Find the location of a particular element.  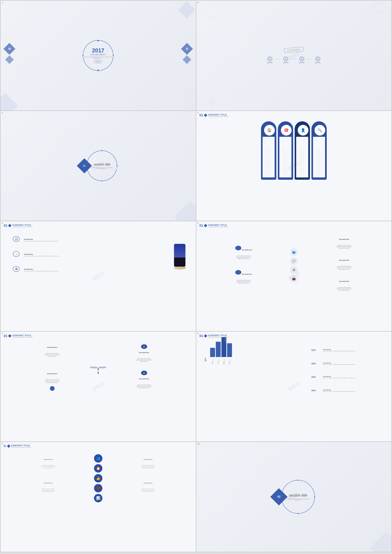

list-item-5-3: 🎯 Your title here If you were a teardrop… is located at coordinates (87, 270).